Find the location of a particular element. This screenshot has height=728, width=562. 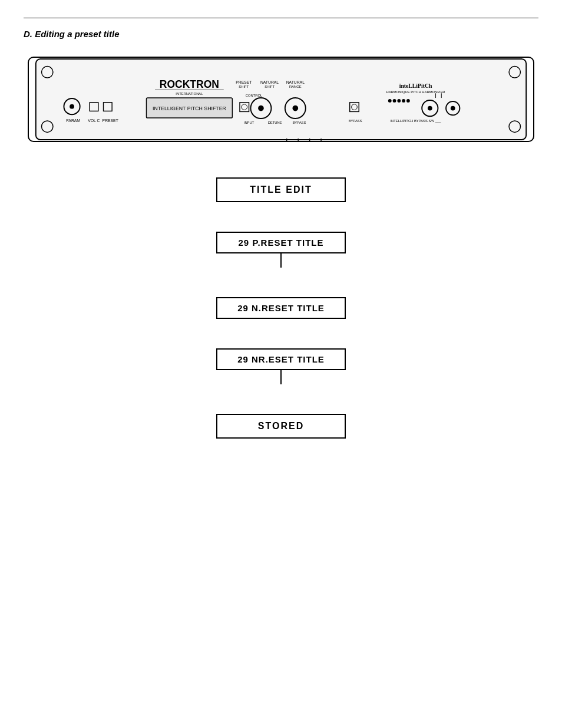

preset-title-2-wrapper: 29 N.RESET TITLE is located at coordinates (281, 308).